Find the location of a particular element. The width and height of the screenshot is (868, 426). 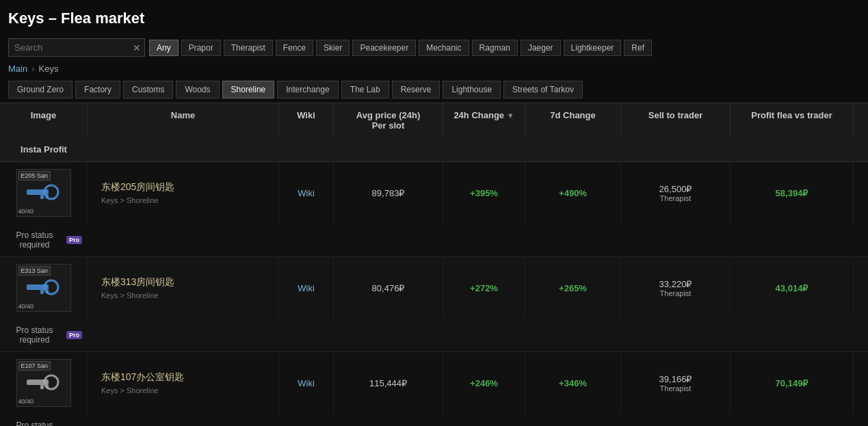

change-7d: +346% is located at coordinates (573, 383).